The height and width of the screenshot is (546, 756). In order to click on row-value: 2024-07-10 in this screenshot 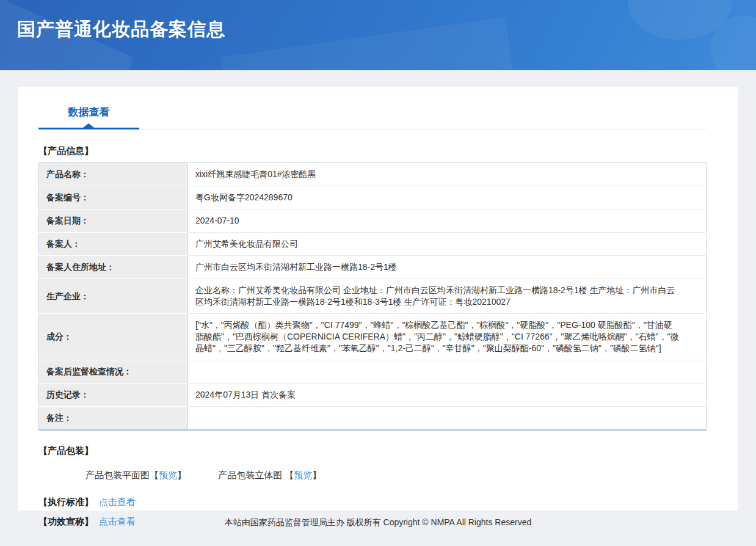, I will do `click(447, 221)`.